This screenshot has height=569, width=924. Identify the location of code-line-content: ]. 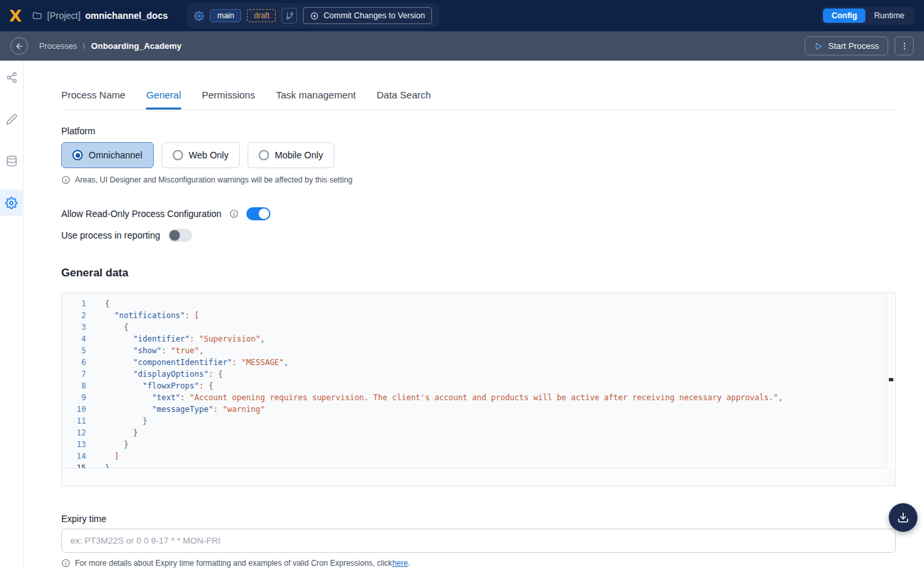
(103, 456).